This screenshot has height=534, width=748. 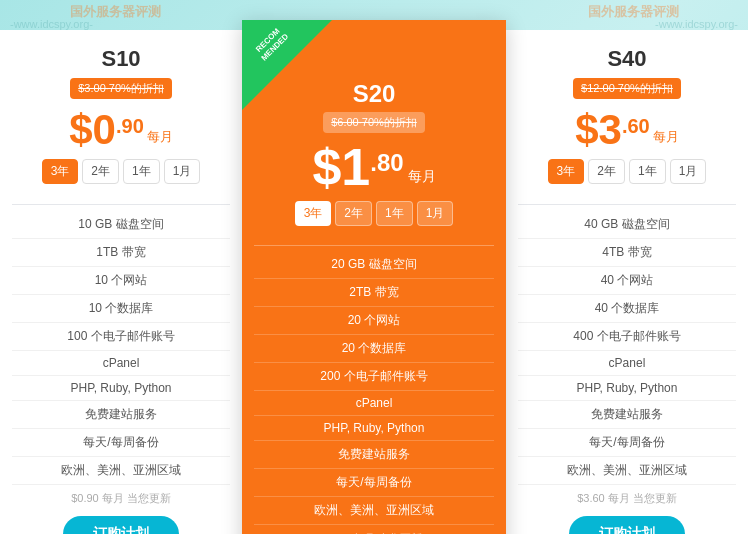 What do you see at coordinates (120, 59) in the screenshot?
I see `plan-s10-title: S10` at bounding box center [120, 59].